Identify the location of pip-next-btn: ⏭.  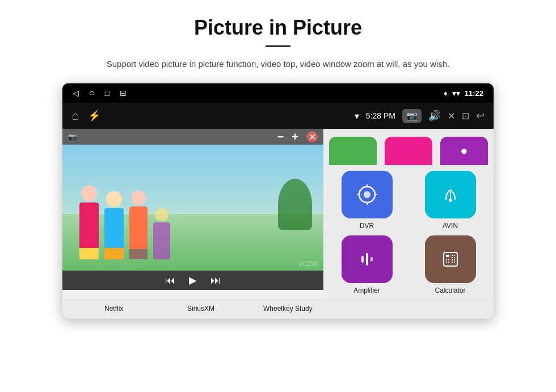
(216, 280).